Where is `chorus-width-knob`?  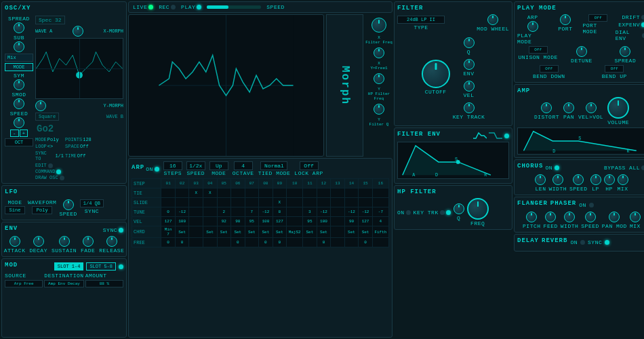
chorus-width-knob is located at coordinates (558, 180).